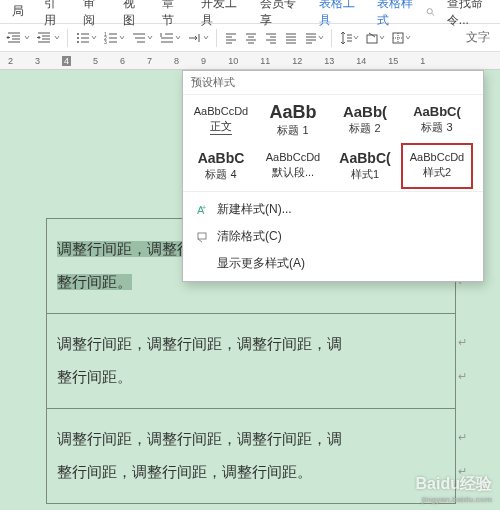 The width and height of the screenshot is (500, 510). I want to click on style-1: AaBbC(样式1, so click(365, 166).